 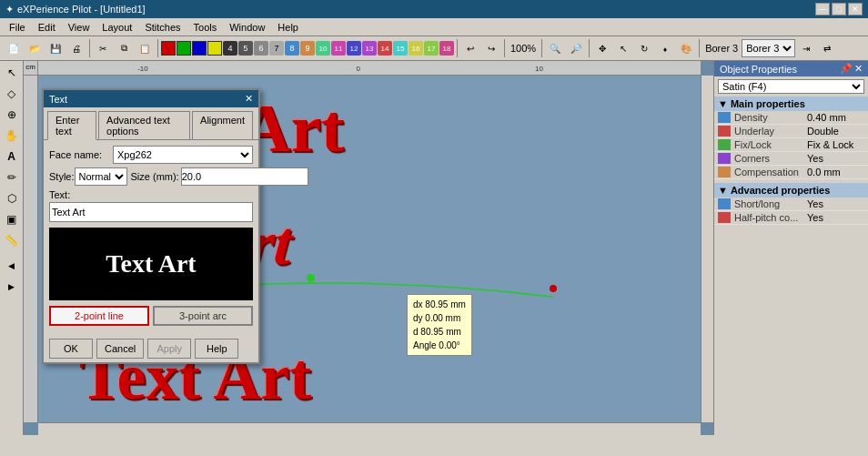 What do you see at coordinates (249, 98) in the screenshot?
I see `dialog-close-button: ✕` at bounding box center [249, 98].